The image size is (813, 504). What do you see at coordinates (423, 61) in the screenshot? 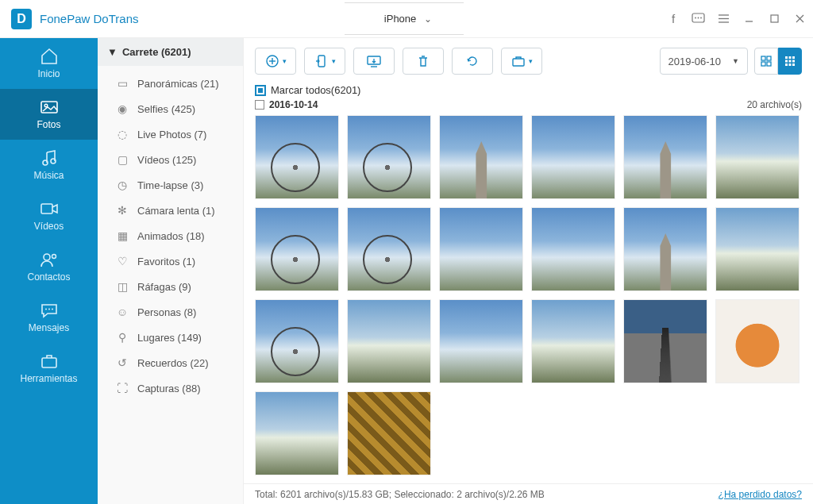
I see `delete-button` at bounding box center [423, 61].